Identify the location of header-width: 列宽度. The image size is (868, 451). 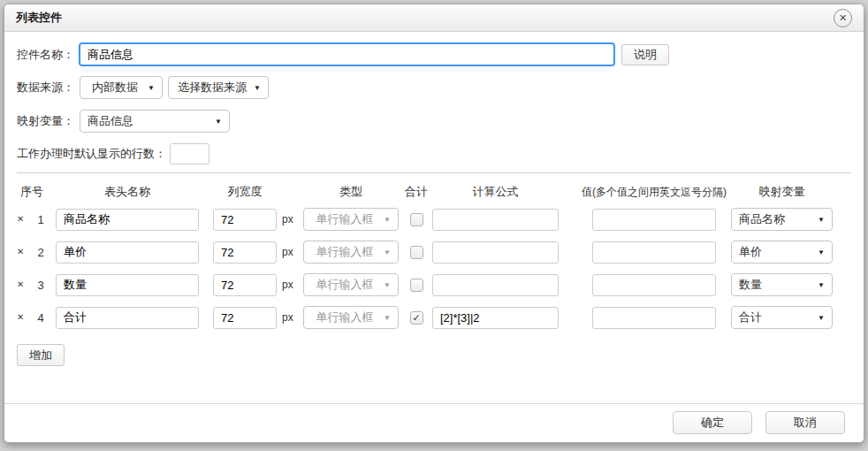
(245, 192).